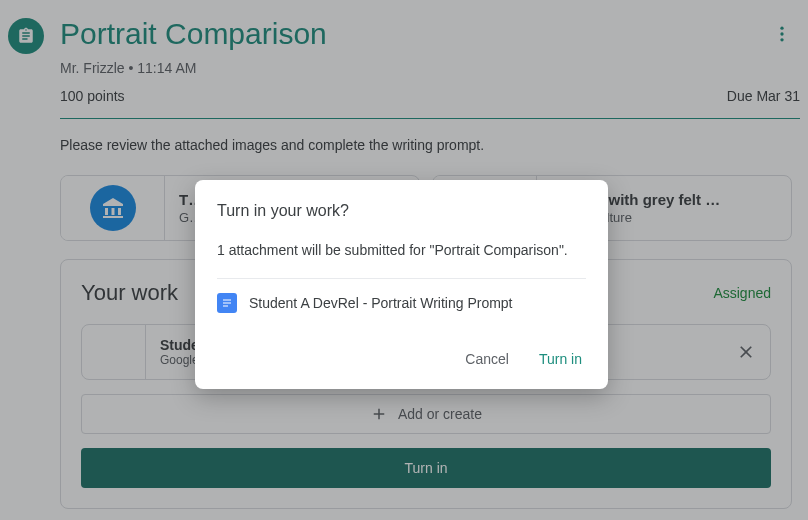 The height and width of the screenshot is (520, 808). What do you see at coordinates (402, 303) in the screenshot?
I see `dialog-attachment: Student A DevRel - Portrait Writing Prom…` at bounding box center [402, 303].